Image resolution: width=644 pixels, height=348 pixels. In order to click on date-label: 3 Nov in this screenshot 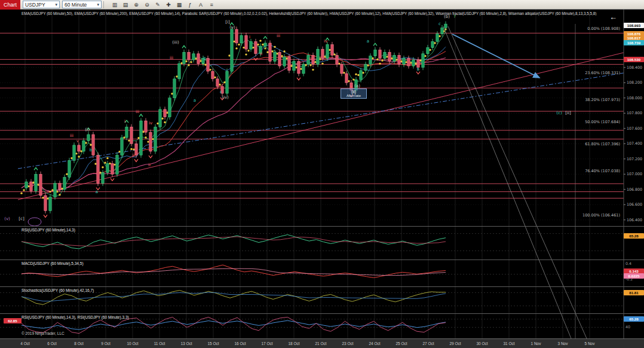, I will do `click(563, 343)`.